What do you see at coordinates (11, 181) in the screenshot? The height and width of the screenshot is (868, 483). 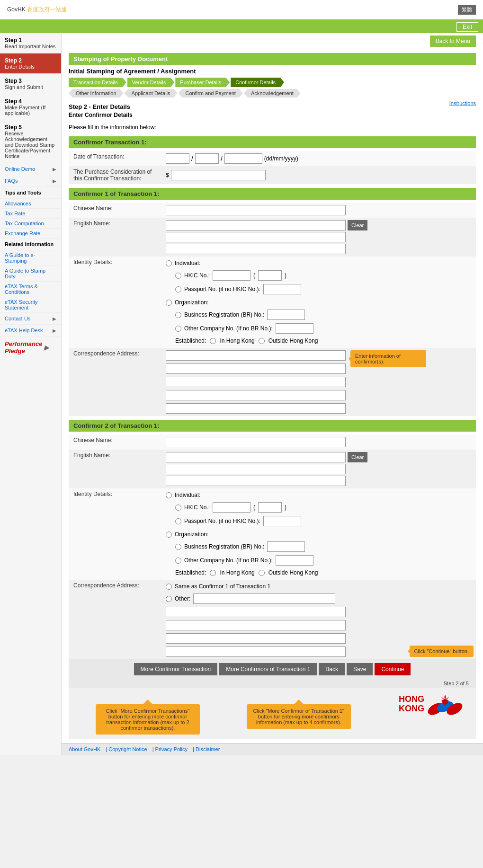 I see `faqs-label: FAQs` at bounding box center [11, 181].